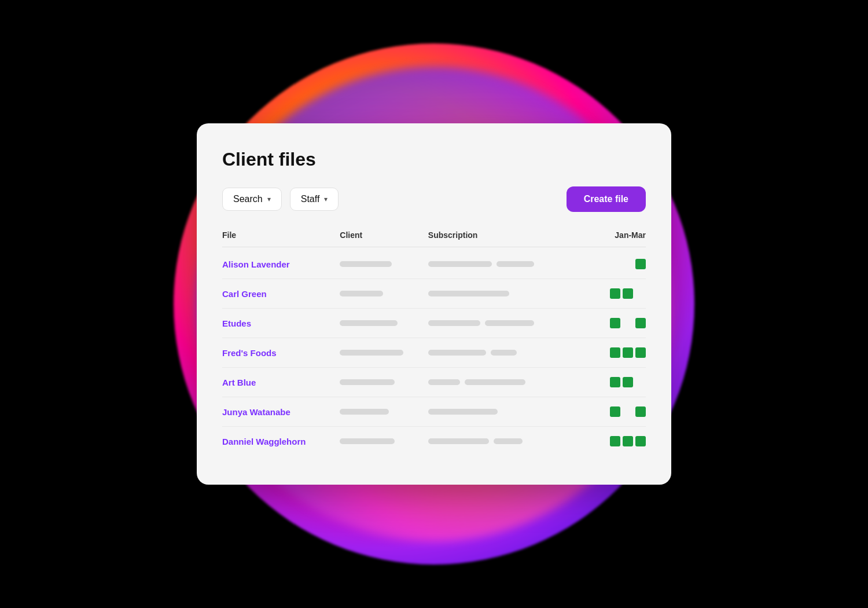 This screenshot has height=608, width=868. Describe the element at coordinates (606, 199) in the screenshot. I see `create-file-button: Create file` at that location.